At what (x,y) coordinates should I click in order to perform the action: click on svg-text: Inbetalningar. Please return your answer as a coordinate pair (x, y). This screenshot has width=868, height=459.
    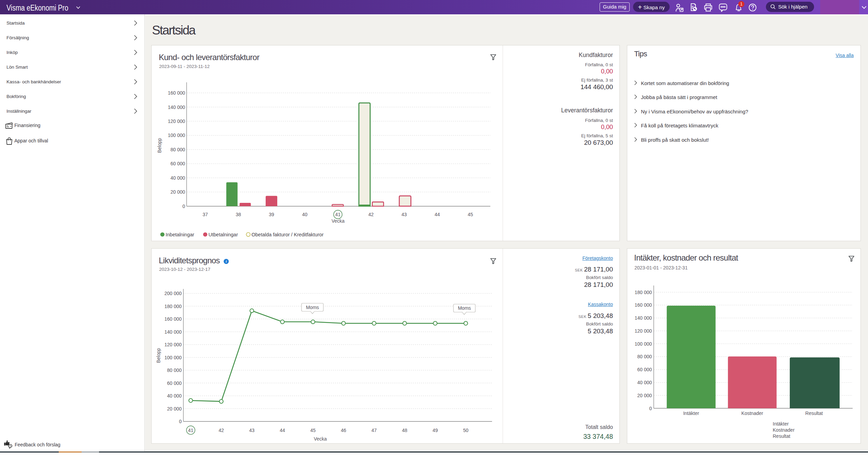
    Looking at the image, I should click on (180, 235).